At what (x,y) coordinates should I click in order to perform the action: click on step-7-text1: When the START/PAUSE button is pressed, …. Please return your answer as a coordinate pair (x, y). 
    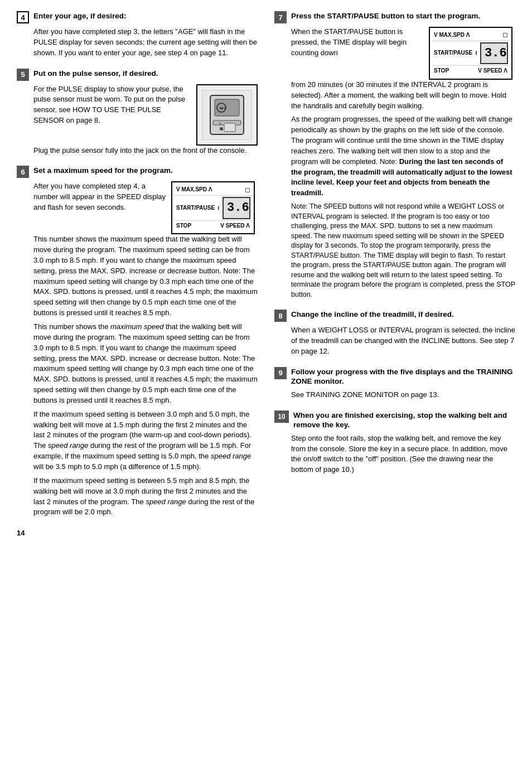
    Looking at the image, I should click on (357, 42).